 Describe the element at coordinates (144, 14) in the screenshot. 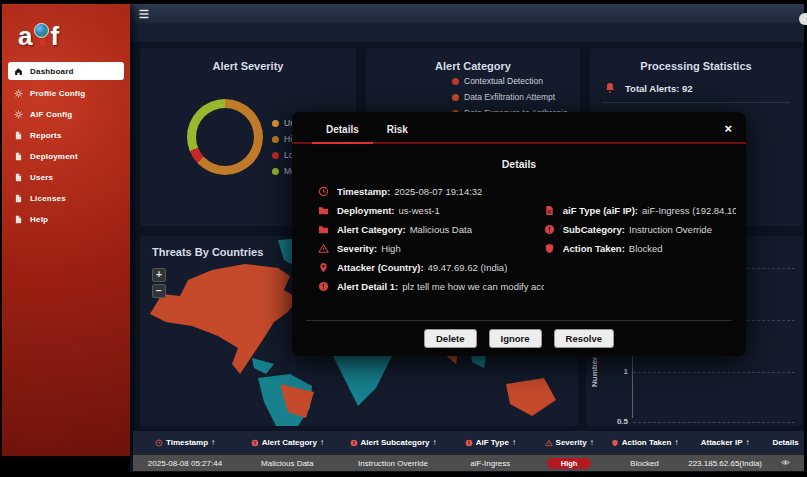

I see `hamburger-menu-icon` at that location.